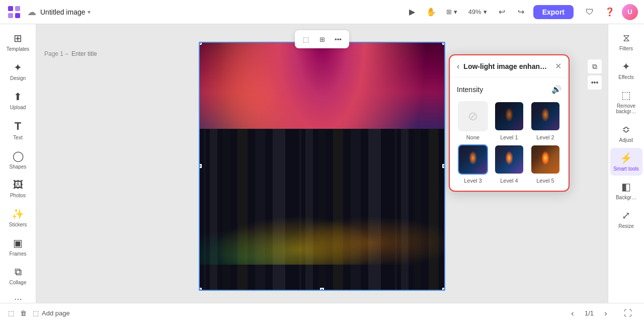  Describe the element at coordinates (18, 189) in the screenshot. I see `sidebar-item-photos: 🖼 Photos` at that location.